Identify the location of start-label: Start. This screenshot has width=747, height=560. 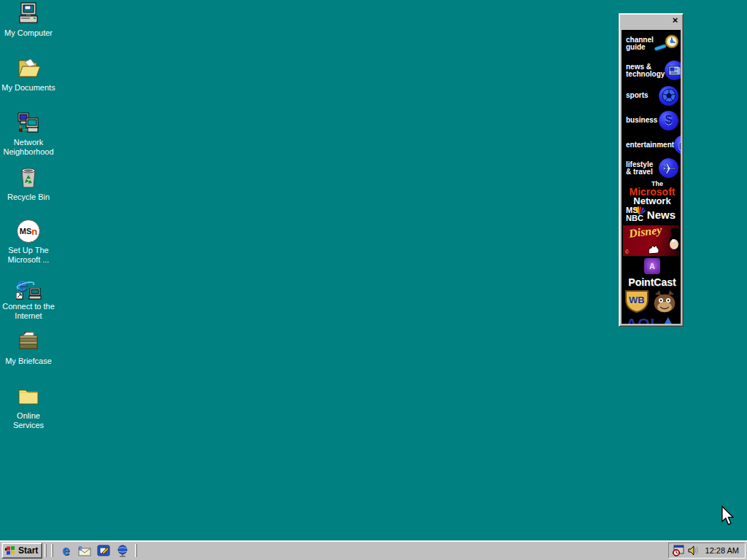
(28, 551).